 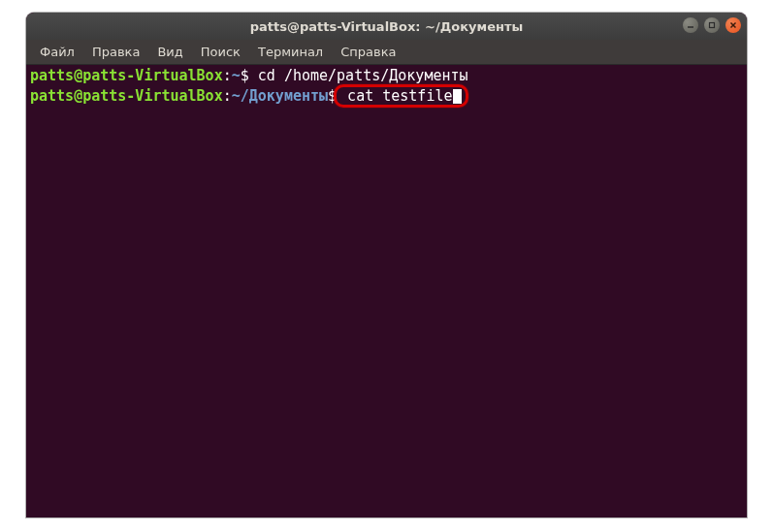 What do you see at coordinates (386, 26) in the screenshot?
I see `titlebar: patts@patts-VirtualBox: ~/Документы` at bounding box center [386, 26].